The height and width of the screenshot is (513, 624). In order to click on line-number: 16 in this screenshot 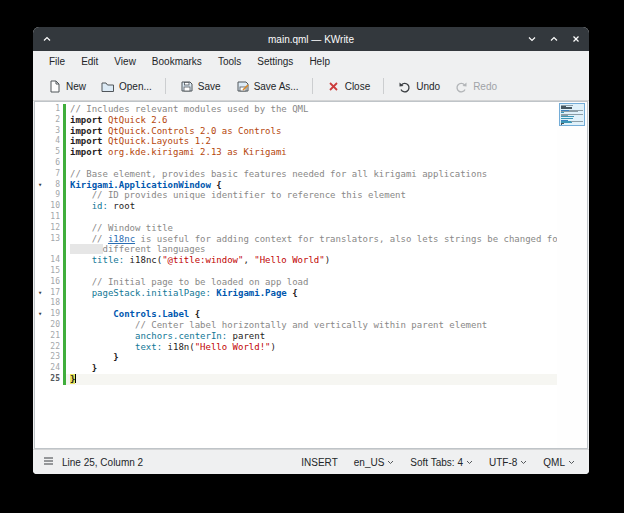, I will do `click(54, 282)`.